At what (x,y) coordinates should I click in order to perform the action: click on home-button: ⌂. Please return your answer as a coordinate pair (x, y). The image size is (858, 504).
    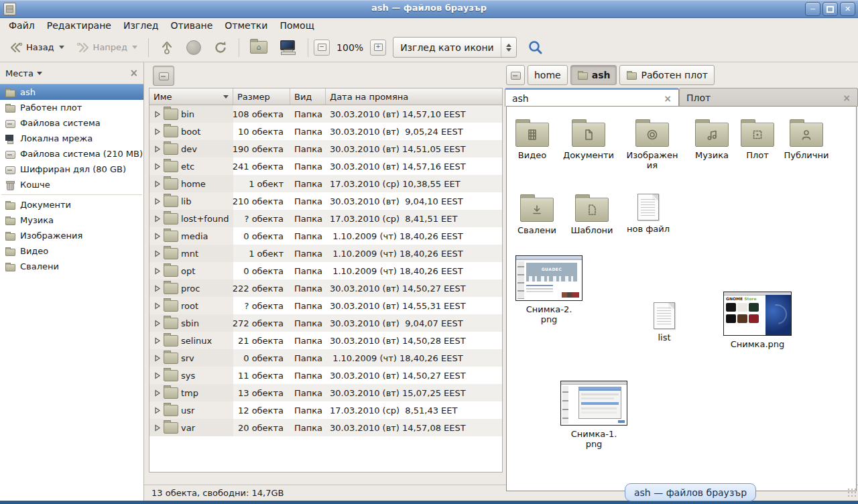
    Looking at the image, I should click on (259, 47).